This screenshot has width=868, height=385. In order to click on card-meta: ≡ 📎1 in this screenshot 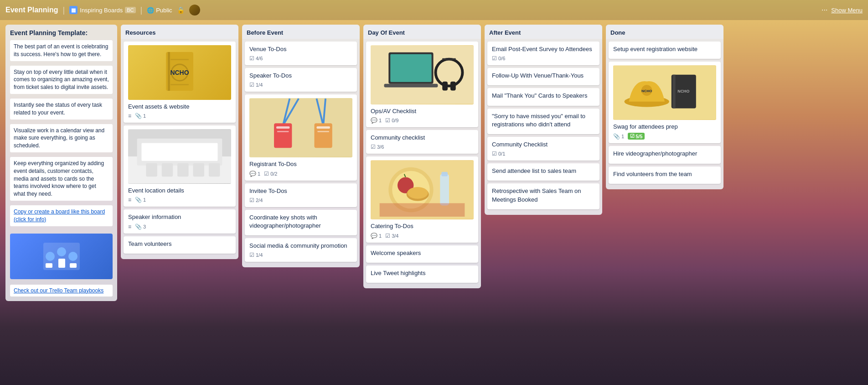, I will do `click(180, 200)`.